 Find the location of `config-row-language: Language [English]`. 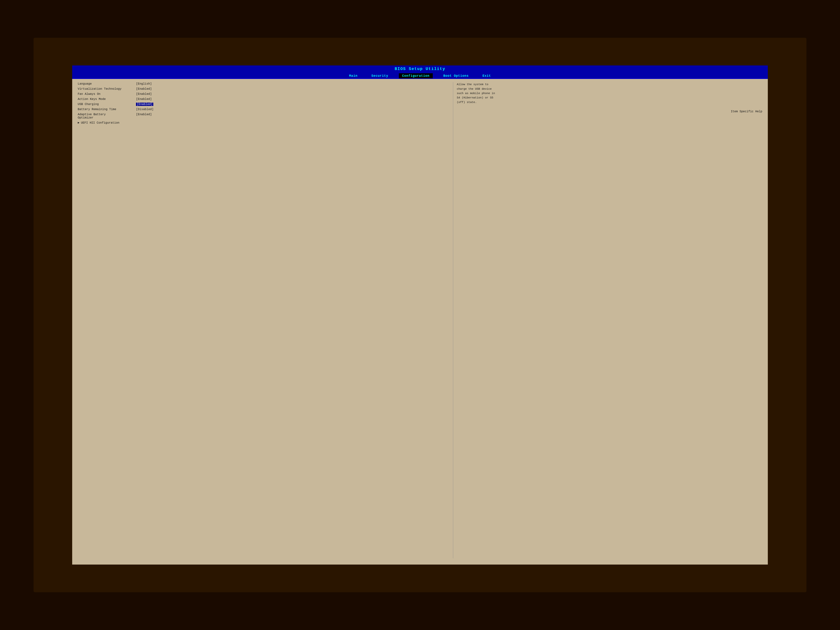

config-row-language: Language [English] is located at coordinates (264, 84).